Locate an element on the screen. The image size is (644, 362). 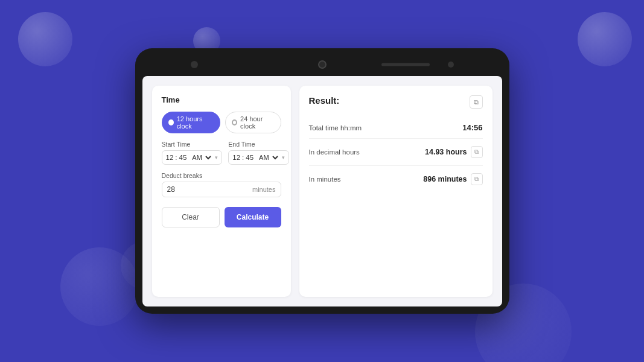
decimal-value: 14.93 hours is located at coordinates (445, 152).